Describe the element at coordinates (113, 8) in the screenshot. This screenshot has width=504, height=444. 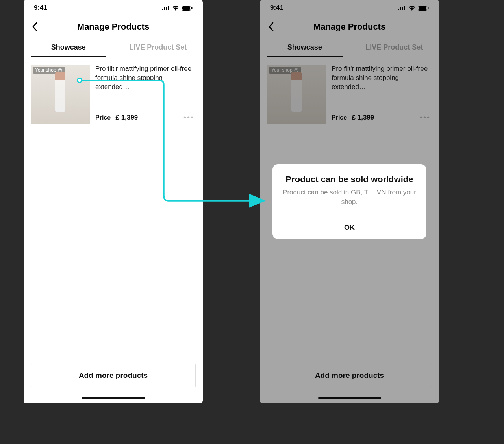
I see `status-bar: 9:41` at that location.